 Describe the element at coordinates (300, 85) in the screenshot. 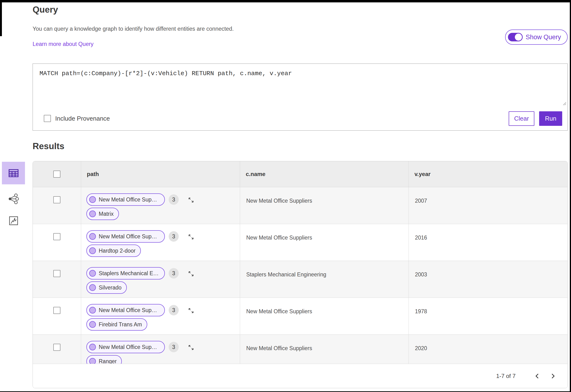

I see `query-textarea: MATCH path=(c:Company)-[r*2]-(v:Vehicle)…` at that location.